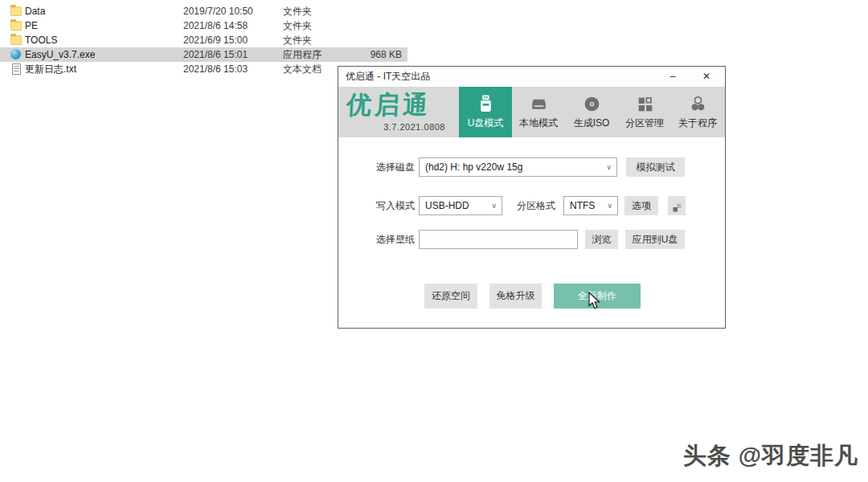 The image size is (868, 482). What do you see at coordinates (698, 112) in the screenshot?
I see `tab-about: 关于程序` at bounding box center [698, 112].